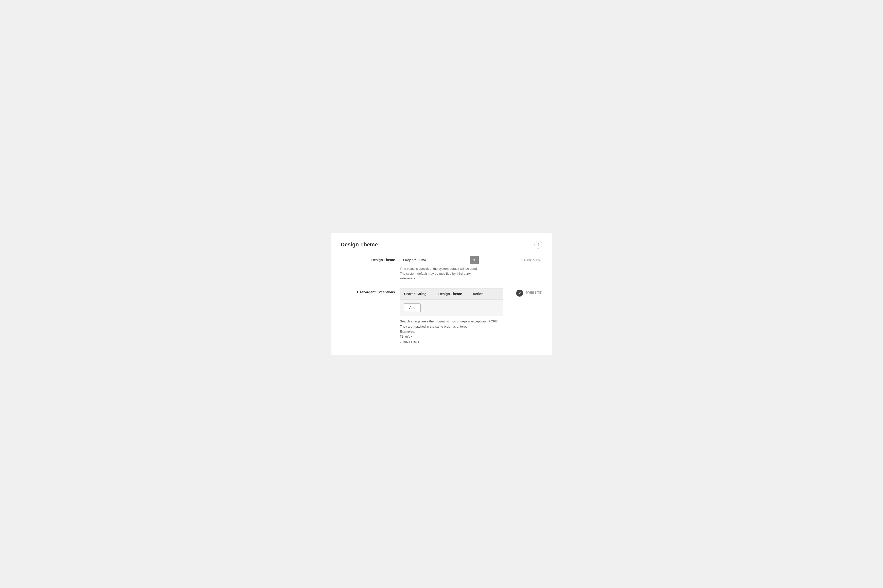 Image resolution: width=883 pixels, height=588 pixels. Describe the element at coordinates (531, 259) in the screenshot. I see `design-theme-scope: [STORE VIEW]` at that location.